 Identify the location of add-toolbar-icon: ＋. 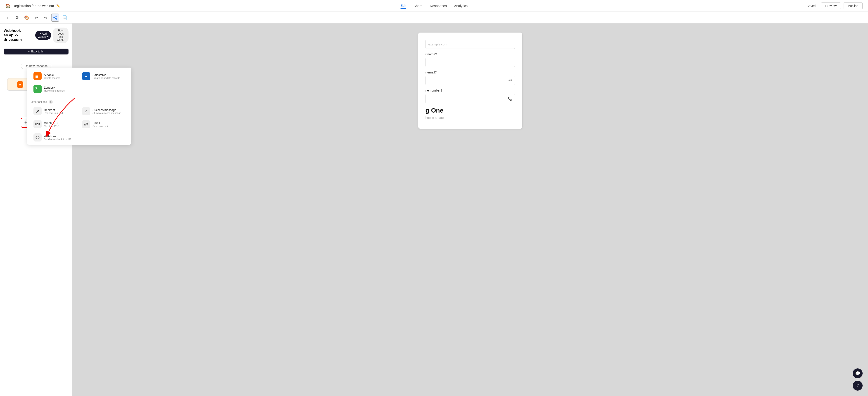
(8, 18).